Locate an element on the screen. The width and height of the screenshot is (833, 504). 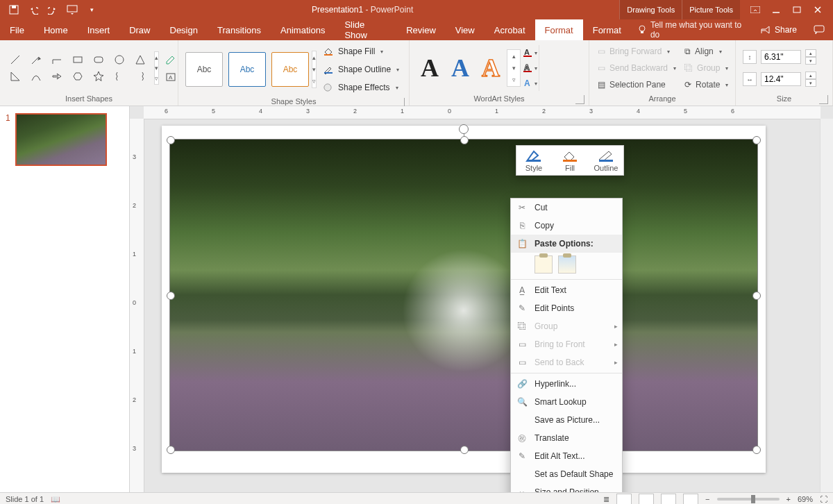
height-down: ▾ is located at coordinates (811, 61).